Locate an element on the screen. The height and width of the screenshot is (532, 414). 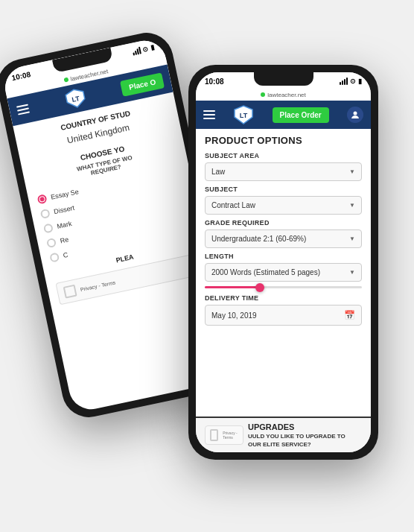
grade-value: Undergraduate 2:1 (60-69%) is located at coordinates (259, 238).